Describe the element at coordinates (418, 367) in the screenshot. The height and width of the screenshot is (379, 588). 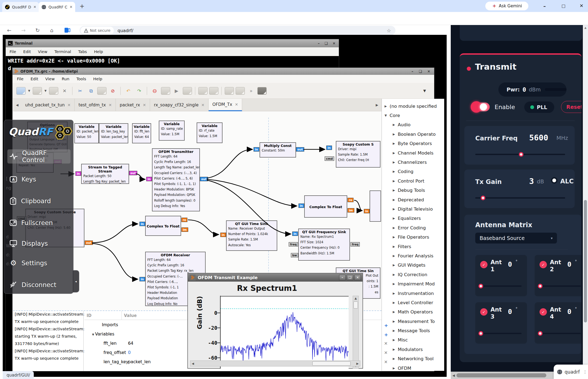
I see `library-category: ▶OFDM` at that location.